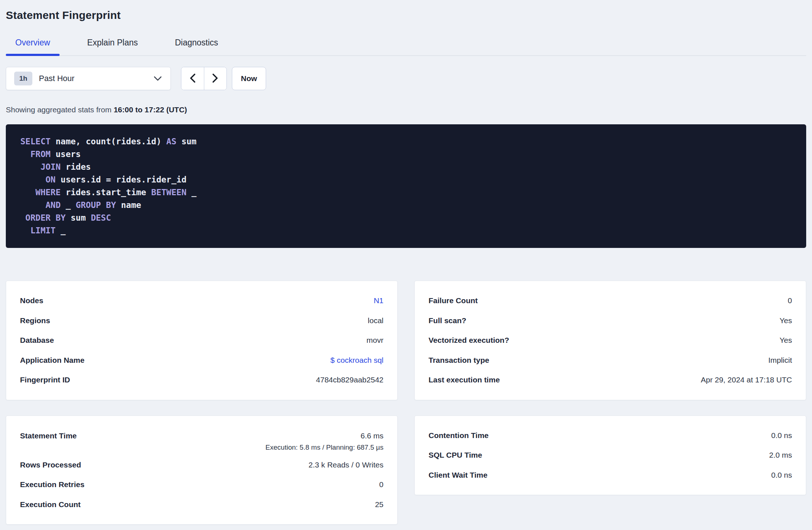  Describe the element at coordinates (215, 79) in the screenshot. I see `chevron-right-icon` at that location.